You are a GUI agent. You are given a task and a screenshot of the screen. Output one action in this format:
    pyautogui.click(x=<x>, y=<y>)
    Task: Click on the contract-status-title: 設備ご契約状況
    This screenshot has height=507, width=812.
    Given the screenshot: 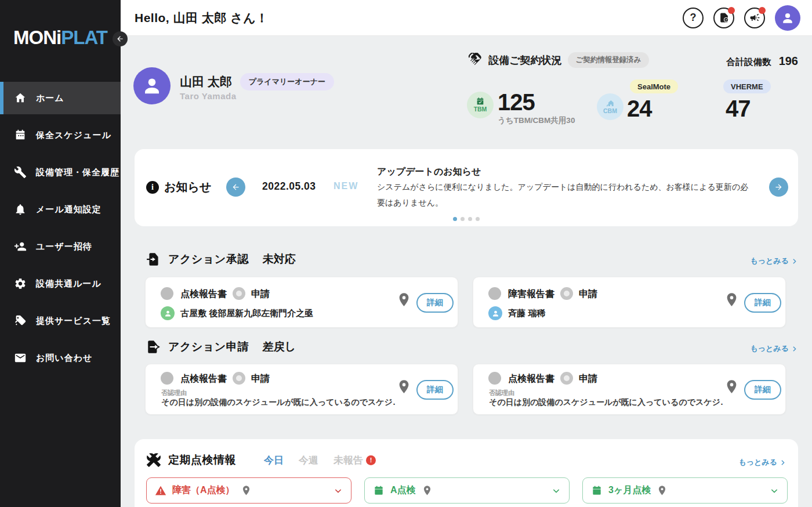 What is the action you would take?
    pyautogui.click(x=525, y=60)
    